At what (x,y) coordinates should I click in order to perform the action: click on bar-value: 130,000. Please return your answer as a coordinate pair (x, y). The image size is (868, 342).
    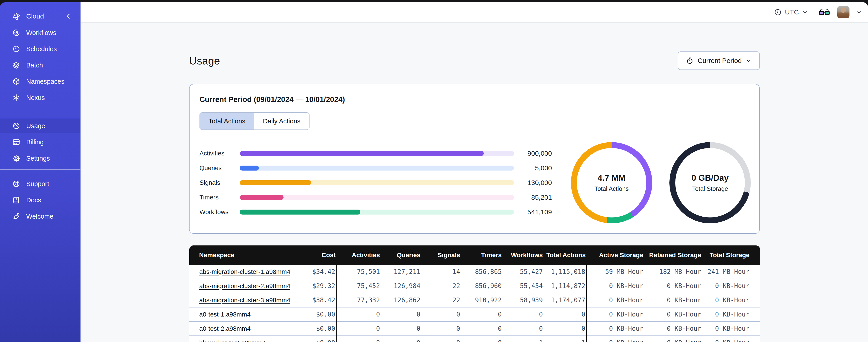
    Looking at the image, I should click on (533, 182).